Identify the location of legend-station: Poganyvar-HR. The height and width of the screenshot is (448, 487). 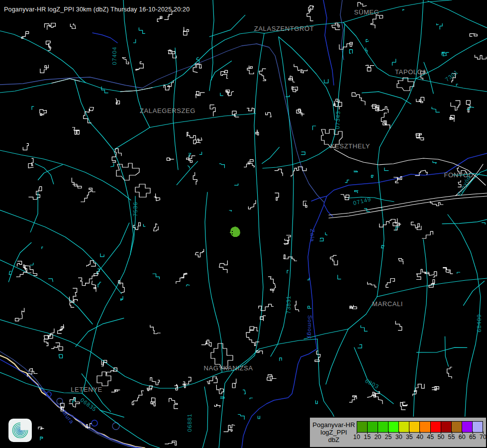
(334, 425).